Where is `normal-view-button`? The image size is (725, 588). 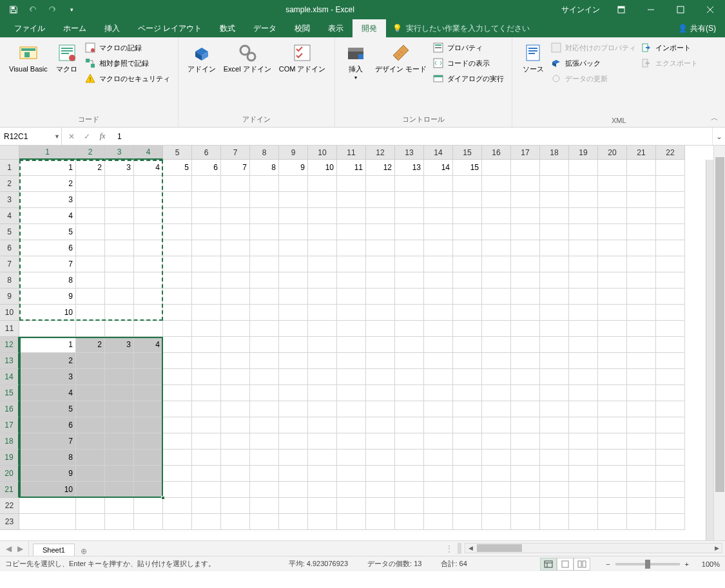 normal-view-button is located at coordinates (548, 564).